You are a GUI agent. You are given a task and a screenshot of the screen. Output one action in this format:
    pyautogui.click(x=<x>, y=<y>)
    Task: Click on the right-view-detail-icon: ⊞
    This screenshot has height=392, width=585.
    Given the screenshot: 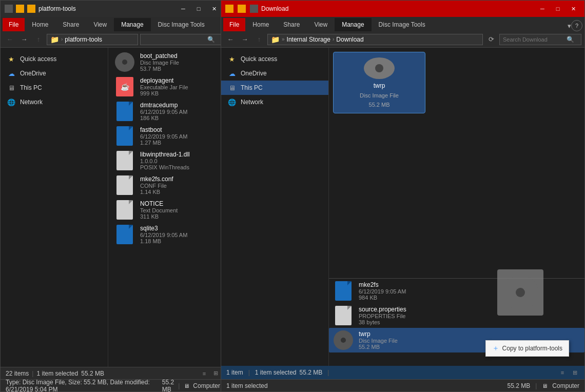 What is the action you would take?
    pyautogui.click(x=575, y=373)
    